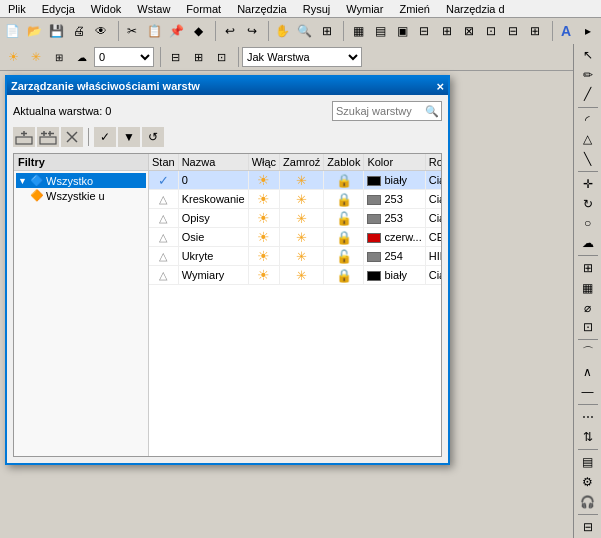 This screenshot has height=538, width=601. What do you see at coordinates (153, 137) in the screenshot?
I see `refresh-btn: ↺` at bounding box center [153, 137].